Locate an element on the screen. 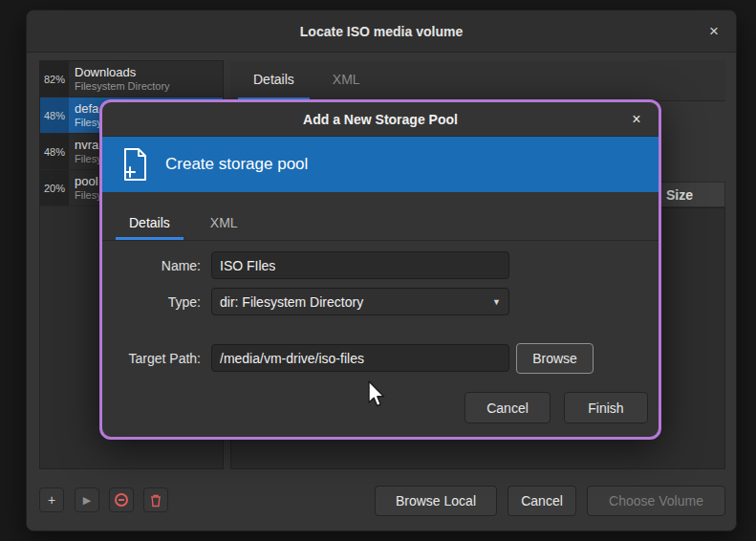 The image size is (756, 541). cancel-button: Cancel is located at coordinates (542, 501).